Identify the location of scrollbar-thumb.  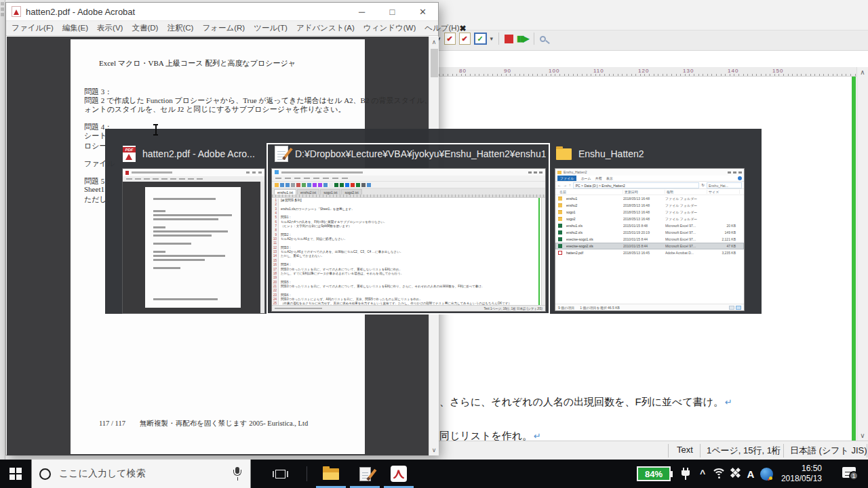
(434, 63).